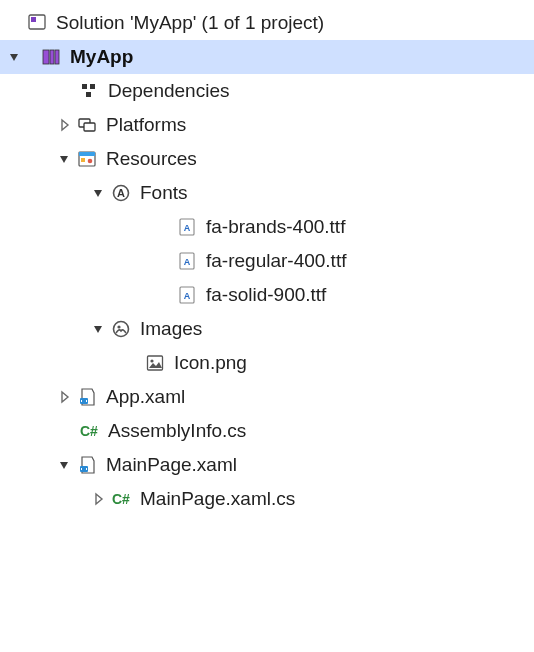 The height and width of the screenshot is (652, 534). I want to click on tree-item-label: fa-solid-900.ttf, so click(265, 295).